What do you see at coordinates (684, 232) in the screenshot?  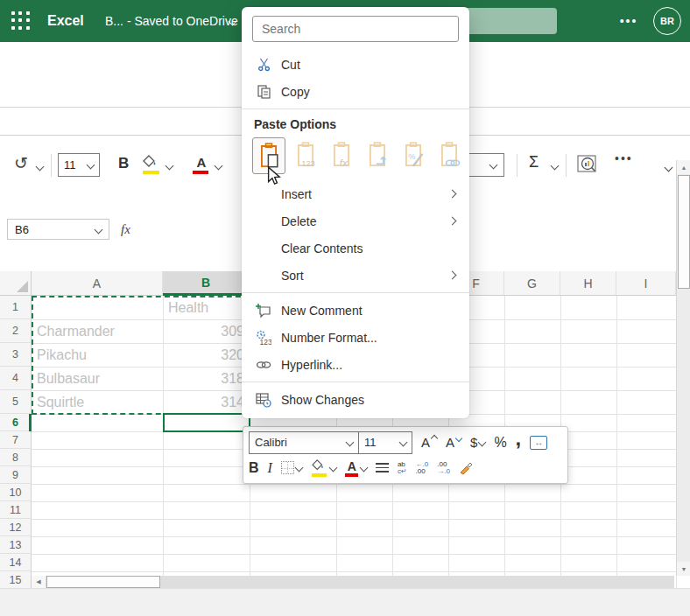 I see `vertical-scroll-thumb` at bounding box center [684, 232].